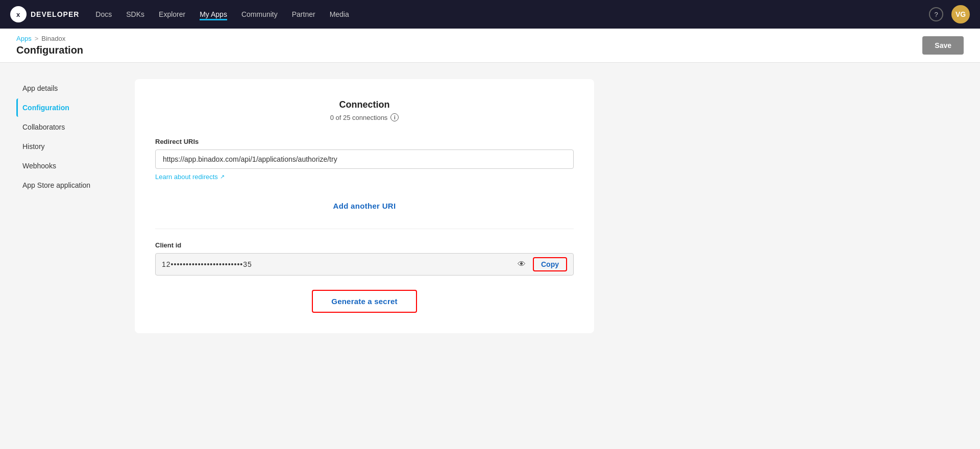  Describe the element at coordinates (67, 166) in the screenshot. I see `sidebar-item-webhooks: Webhooks` at that location.